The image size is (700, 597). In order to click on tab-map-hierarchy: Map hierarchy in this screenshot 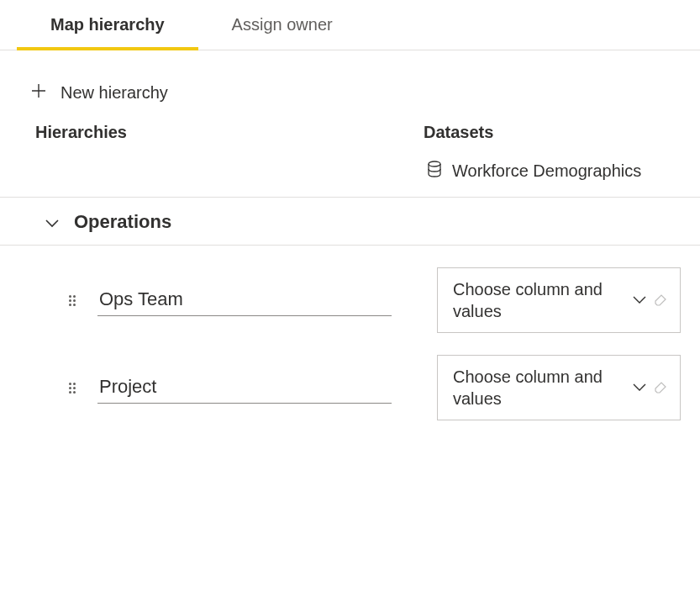, I will do `click(108, 25)`.